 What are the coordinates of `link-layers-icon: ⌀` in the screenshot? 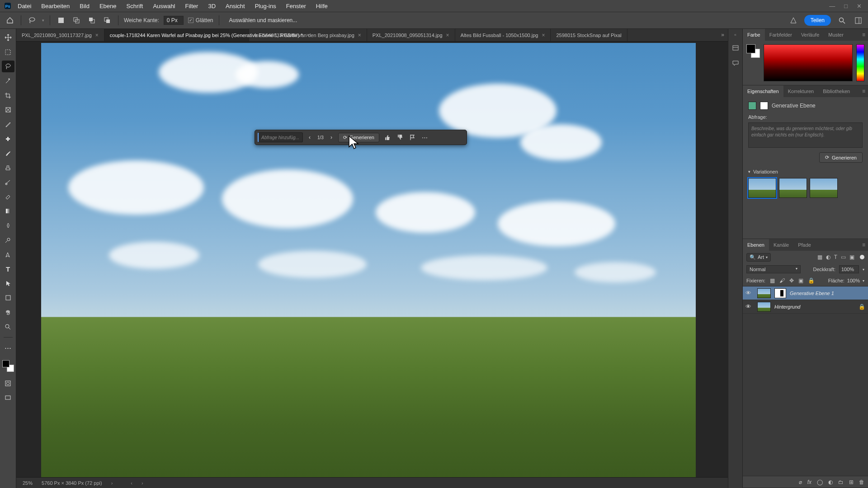 It's located at (800, 482).